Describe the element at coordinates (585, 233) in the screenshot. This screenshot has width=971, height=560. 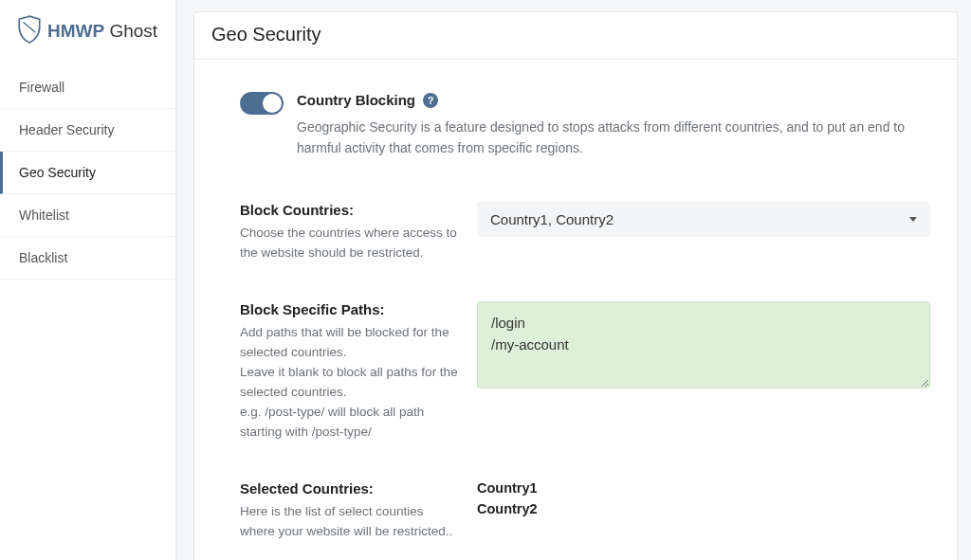
I see `block-countries-row: Block Countries: Choose the countries wh…` at that location.